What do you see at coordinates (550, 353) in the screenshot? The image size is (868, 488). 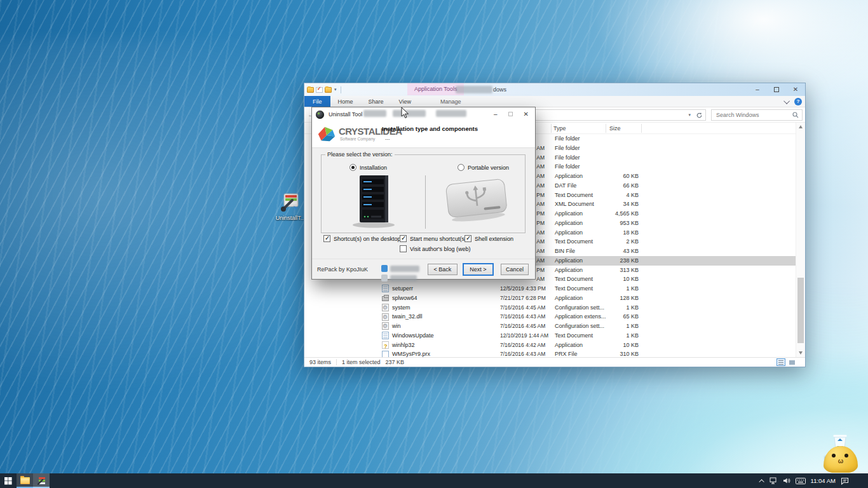 I see `table-row: WMSysPr9.prx7/16/2016 4:43 AMPRX File310…` at bounding box center [550, 353].